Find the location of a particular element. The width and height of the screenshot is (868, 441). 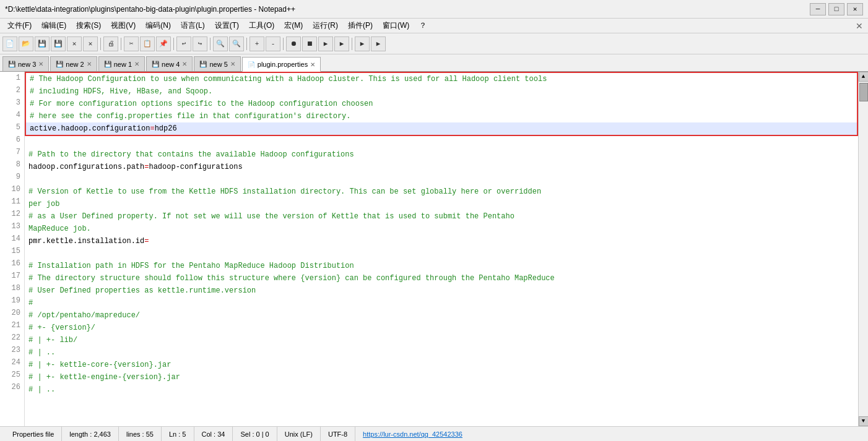

status-bar: Properties file length : 2,463 lines : 5… is located at coordinates (434, 434).